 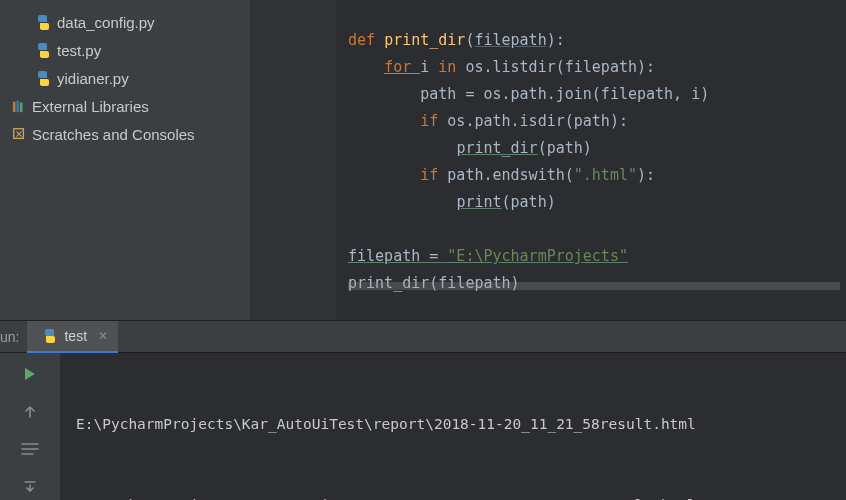 What do you see at coordinates (550, 122) in the screenshot?
I see `code-line: 125 ⊖ if os.path.isdir(path):` at bounding box center [550, 122].